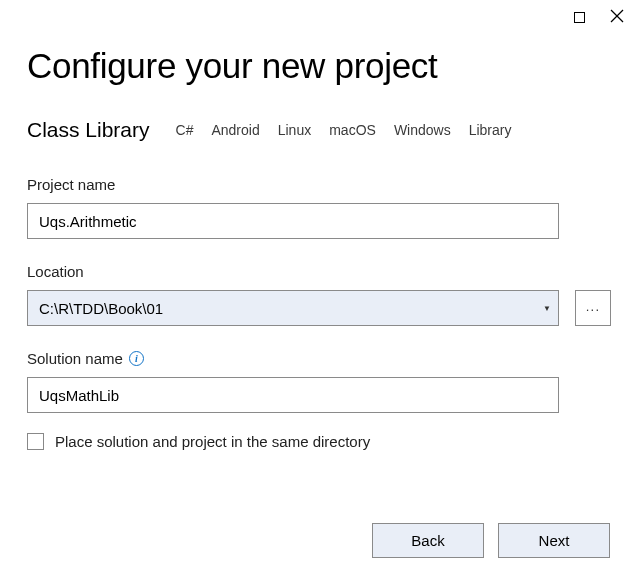 The image size is (641, 584). What do you see at coordinates (185, 130) in the screenshot?
I see `tag-csharp: C#` at bounding box center [185, 130].